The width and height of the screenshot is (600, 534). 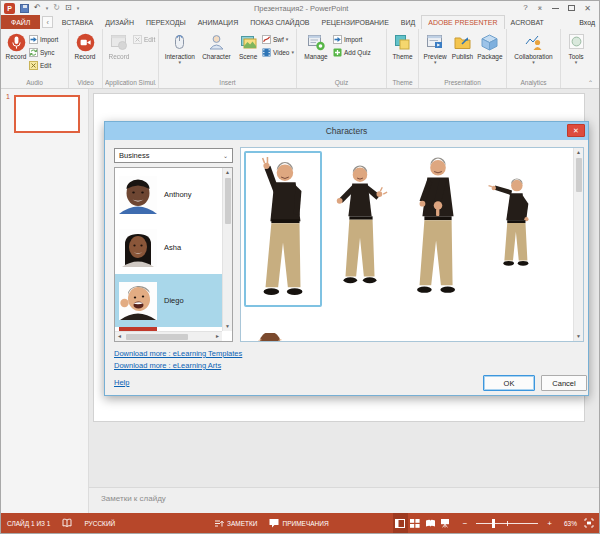 What do you see at coordinates (402, 83) in the screenshot?
I see `group-label-theme: Theme` at bounding box center [402, 83].